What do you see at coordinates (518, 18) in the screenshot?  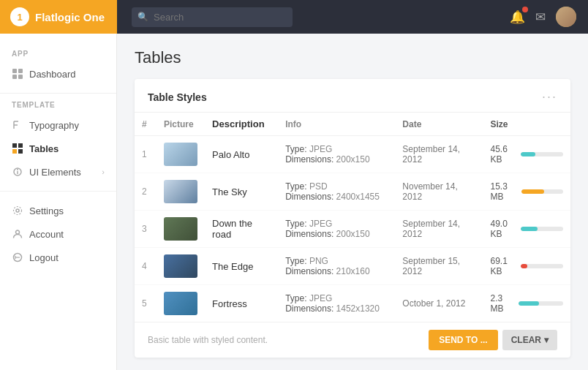 I see `notifications-button: 🔔` at bounding box center [518, 18].